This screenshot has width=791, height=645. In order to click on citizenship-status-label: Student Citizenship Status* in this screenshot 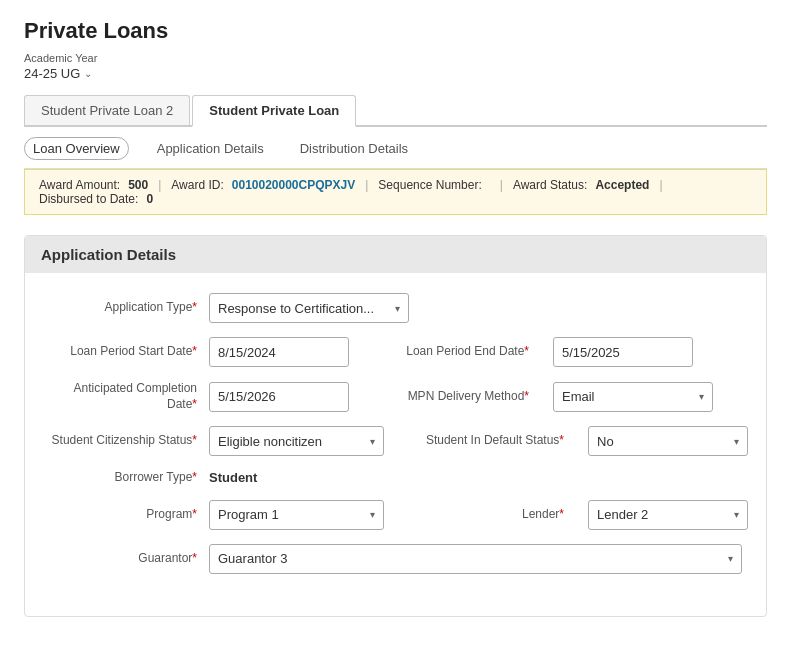, I will do `click(129, 441)`.